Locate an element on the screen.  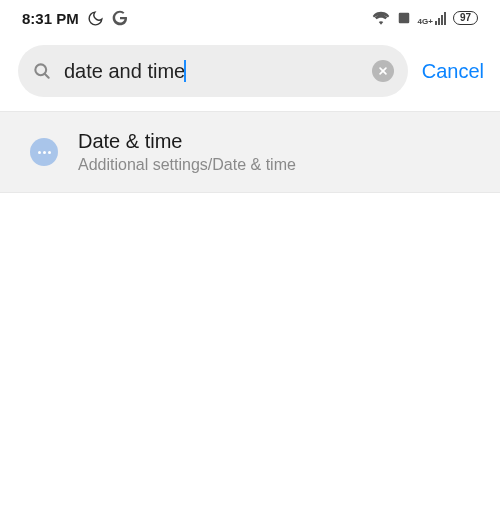
result-path: Additional settings/Date & time is located at coordinates (187, 165).